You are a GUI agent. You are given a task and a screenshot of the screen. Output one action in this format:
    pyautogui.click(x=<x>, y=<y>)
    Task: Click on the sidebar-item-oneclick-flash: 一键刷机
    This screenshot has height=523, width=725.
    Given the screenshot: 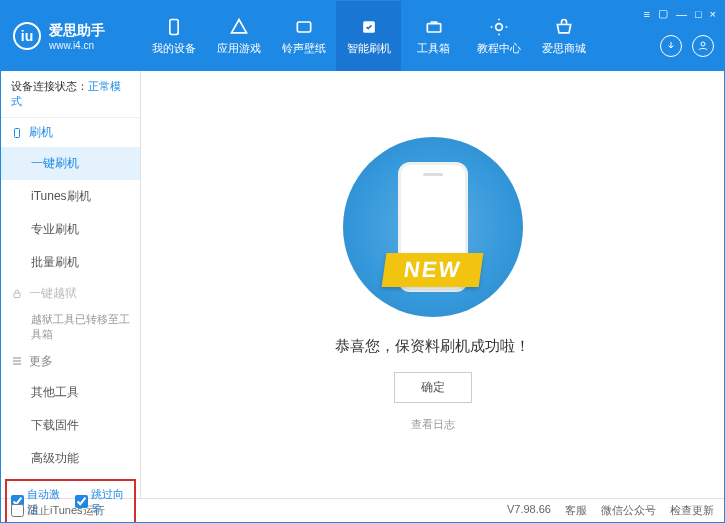 What is the action you would take?
    pyautogui.click(x=70, y=164)
    